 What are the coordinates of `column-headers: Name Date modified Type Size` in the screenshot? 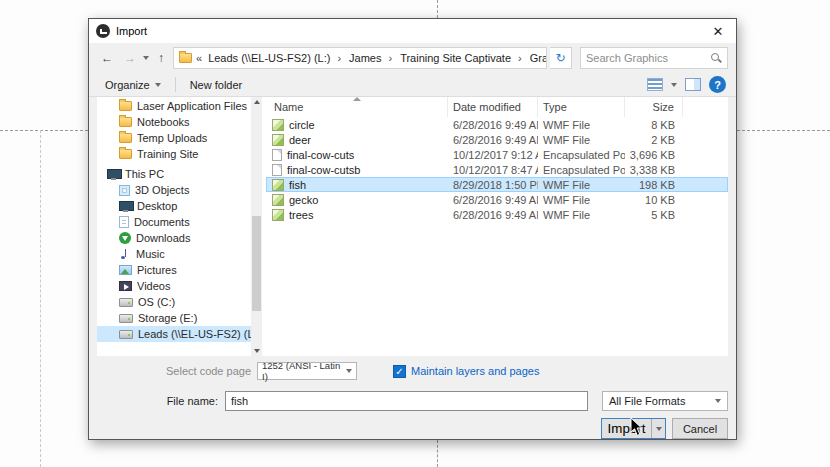 It's located at (497, 107).